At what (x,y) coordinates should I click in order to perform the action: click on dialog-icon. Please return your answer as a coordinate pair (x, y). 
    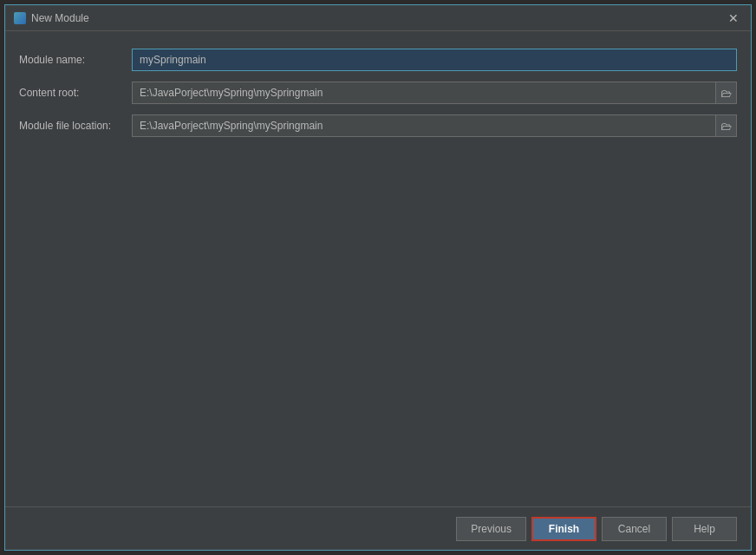
    Looking at the image, I should click on (20, 18).